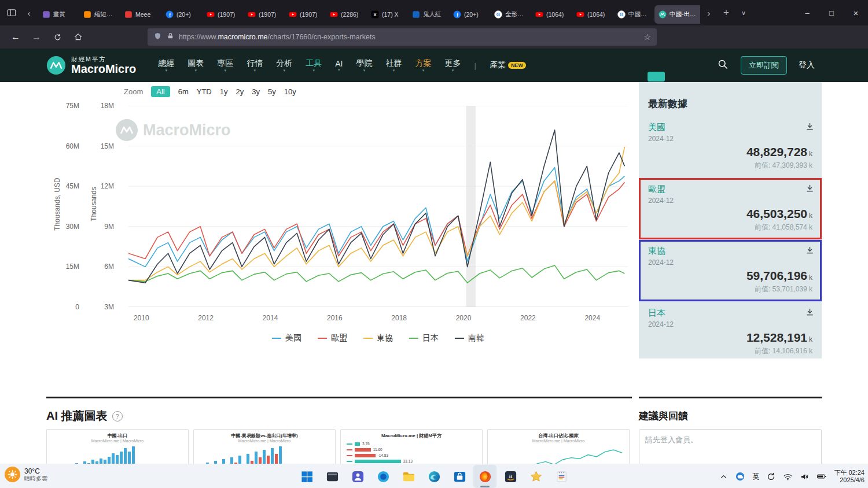  I want to click on reload-button, so click(57, 37).